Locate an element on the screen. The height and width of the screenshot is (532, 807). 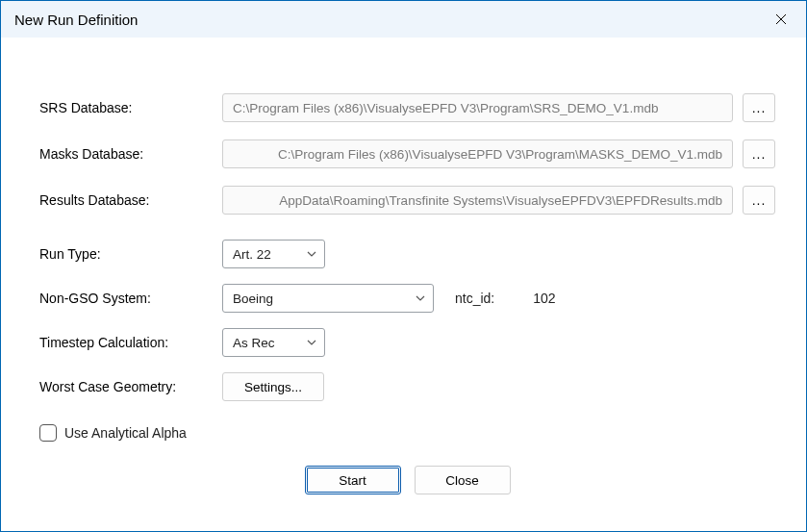
window-title: New Run Definition is located at coordinates (387, 19).